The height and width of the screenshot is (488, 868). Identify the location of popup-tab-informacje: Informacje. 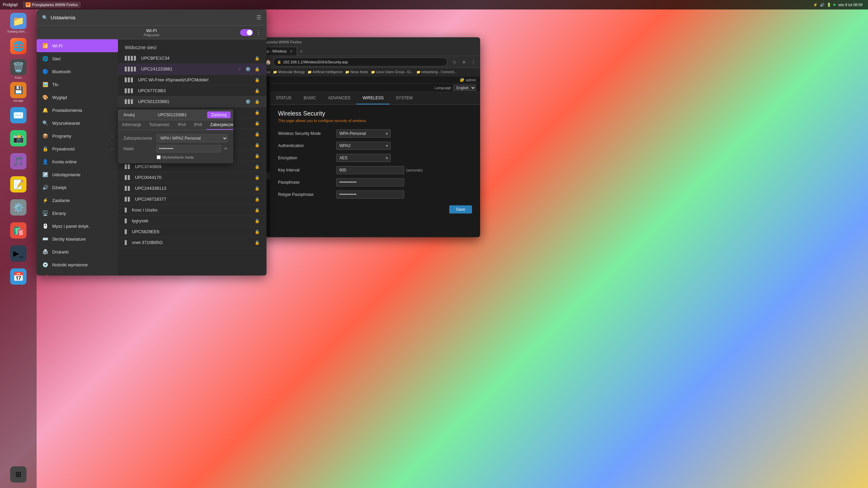
(132, 125).